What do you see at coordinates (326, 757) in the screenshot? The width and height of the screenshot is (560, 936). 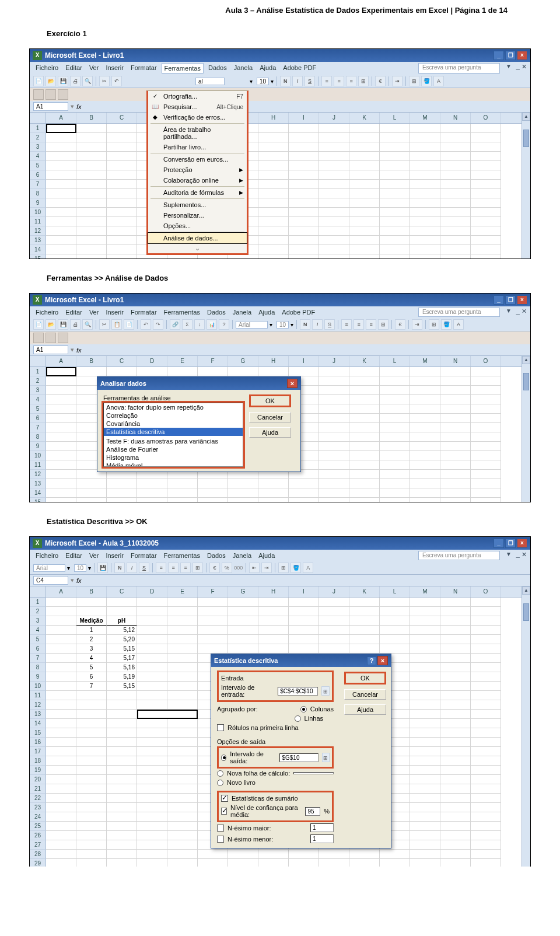 I see `range-picker-icon: ⊞` at bounding box center [326, 757].